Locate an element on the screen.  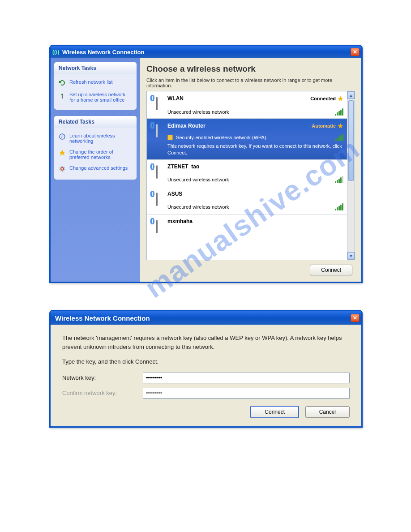
settings-icon is located at coordinates (62, 169).